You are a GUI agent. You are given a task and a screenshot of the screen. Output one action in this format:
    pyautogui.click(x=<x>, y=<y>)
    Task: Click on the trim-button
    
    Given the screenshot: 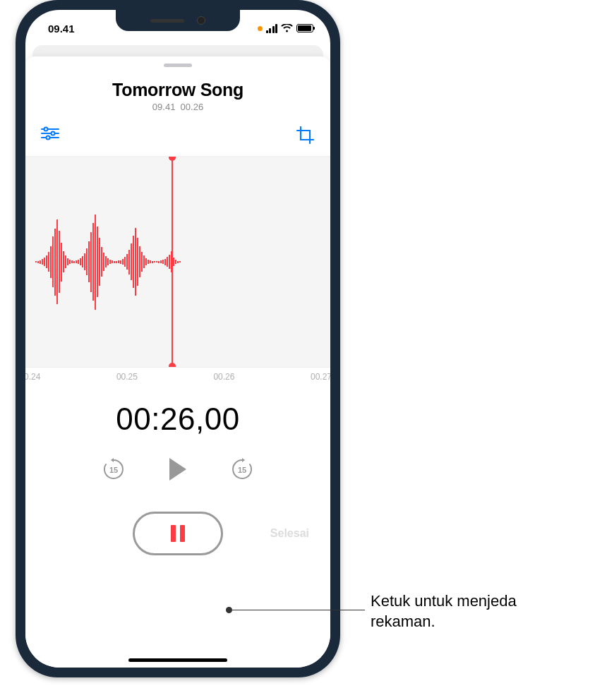 What is the action you would take?
    pyautogui.click(x=306, y=137)
    